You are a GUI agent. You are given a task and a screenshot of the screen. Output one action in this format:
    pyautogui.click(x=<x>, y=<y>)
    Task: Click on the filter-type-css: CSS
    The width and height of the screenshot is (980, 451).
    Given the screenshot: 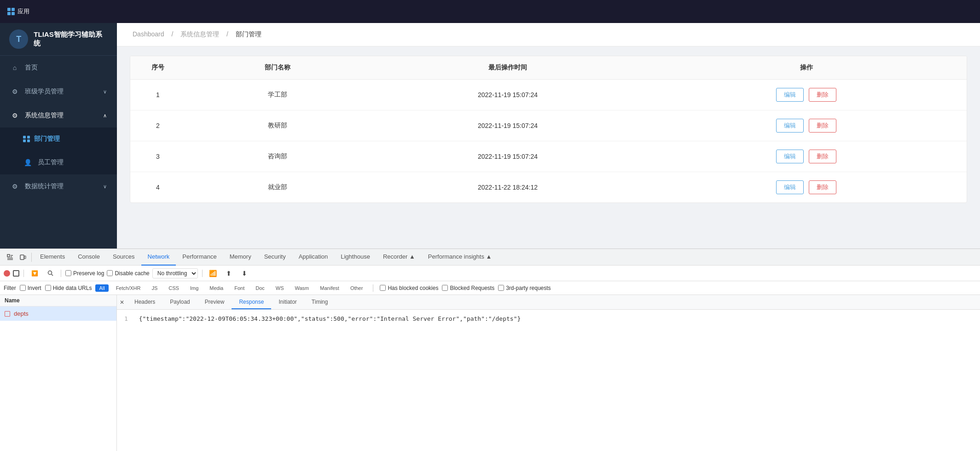 What is the action you would take?
    pyautogui.click(x=174, y=288)
    